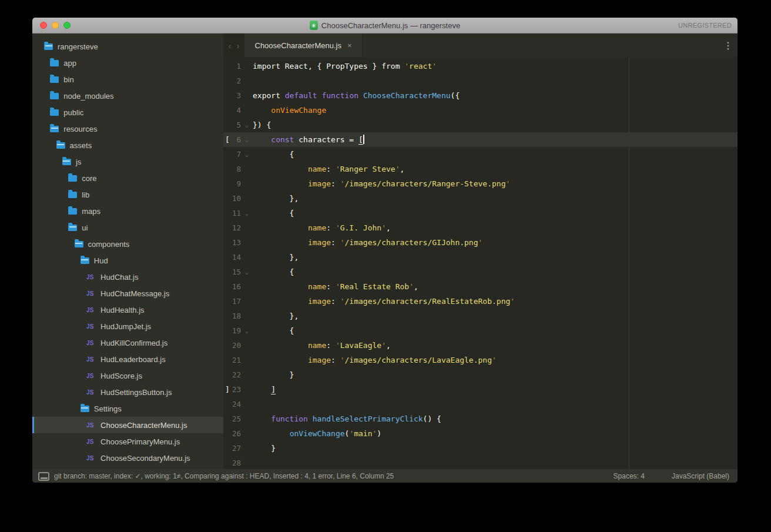 The image size is (771, 532). I want to click on sidebar-item-hudscore-js: JSHudScore.js, so click(128, 376).